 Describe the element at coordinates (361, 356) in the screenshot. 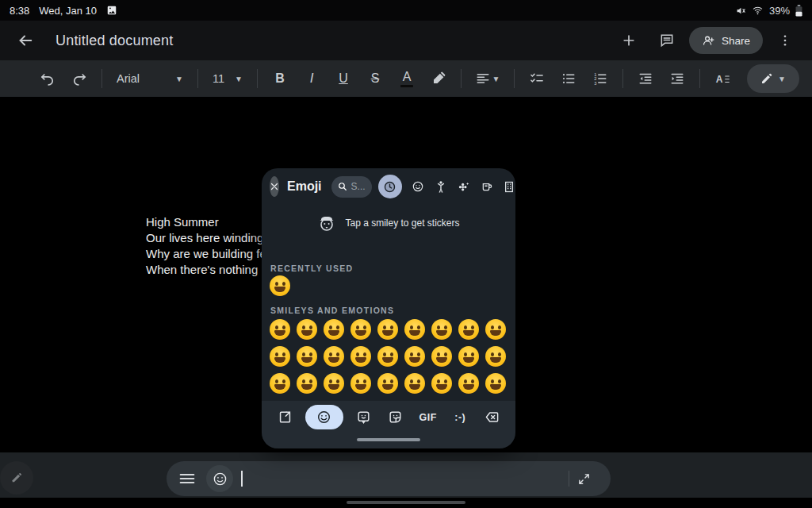

I see `emoji-glyph: 😚` at that location.